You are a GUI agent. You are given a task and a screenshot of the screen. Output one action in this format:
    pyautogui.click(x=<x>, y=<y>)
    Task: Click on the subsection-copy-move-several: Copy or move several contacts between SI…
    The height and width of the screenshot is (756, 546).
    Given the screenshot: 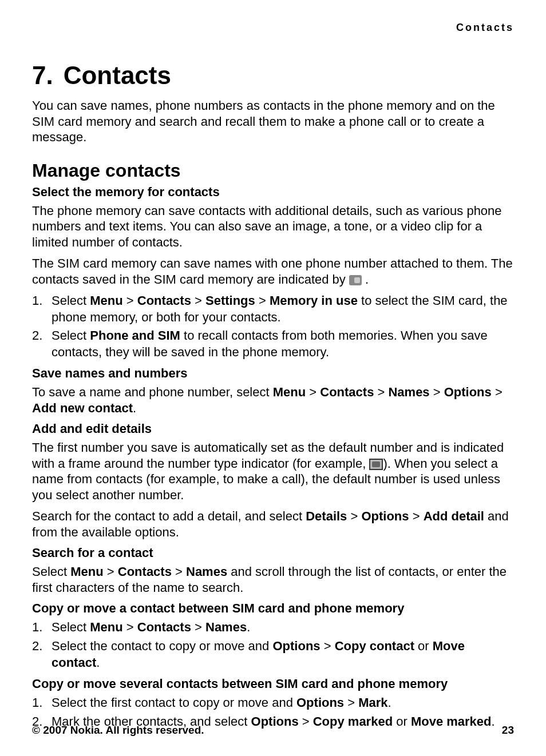 What is the action you would take?
    pyautogui.click(x=273, y=684)
    